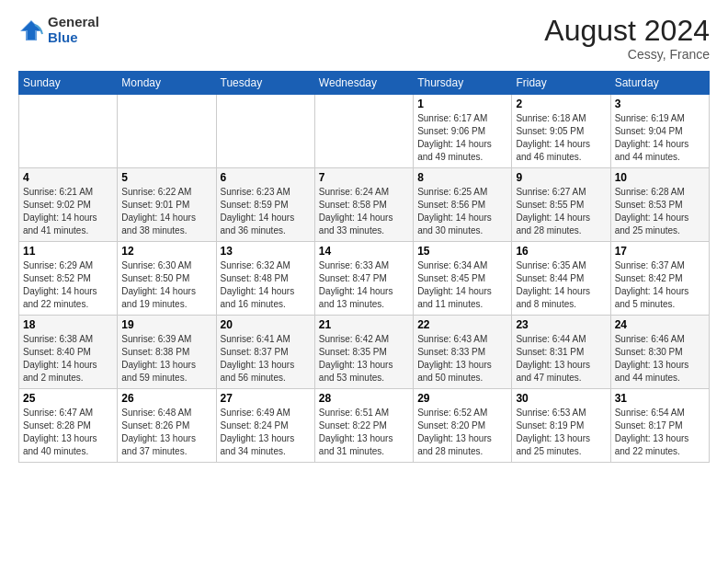 This screenshot has height=563, width=728. I want to click on day-info: Sunrise: 6:52 AM Sunset: 8:20 PM Dayligh…, so click(462, 432).